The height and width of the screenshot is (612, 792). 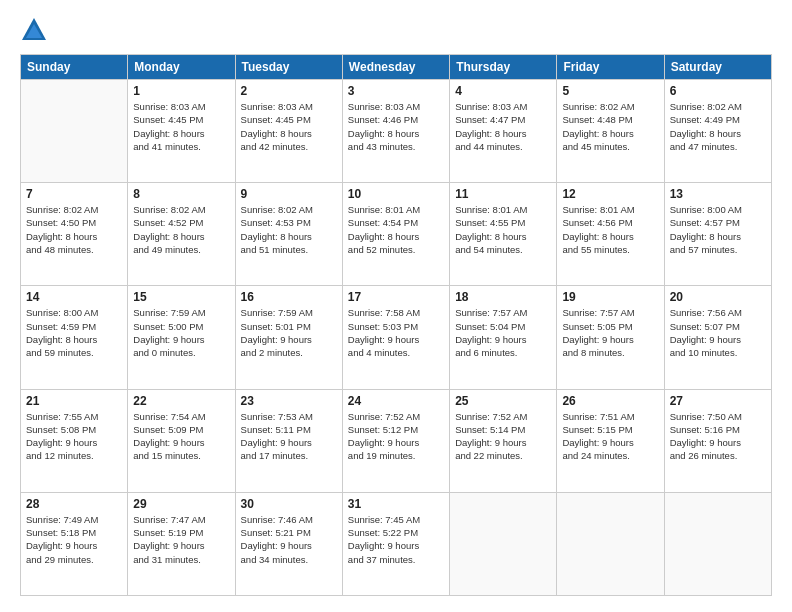 What do you see at coordinates (503, 194) in the screenshot?
I see `day-number: 11` at bounding box center [503, 194].